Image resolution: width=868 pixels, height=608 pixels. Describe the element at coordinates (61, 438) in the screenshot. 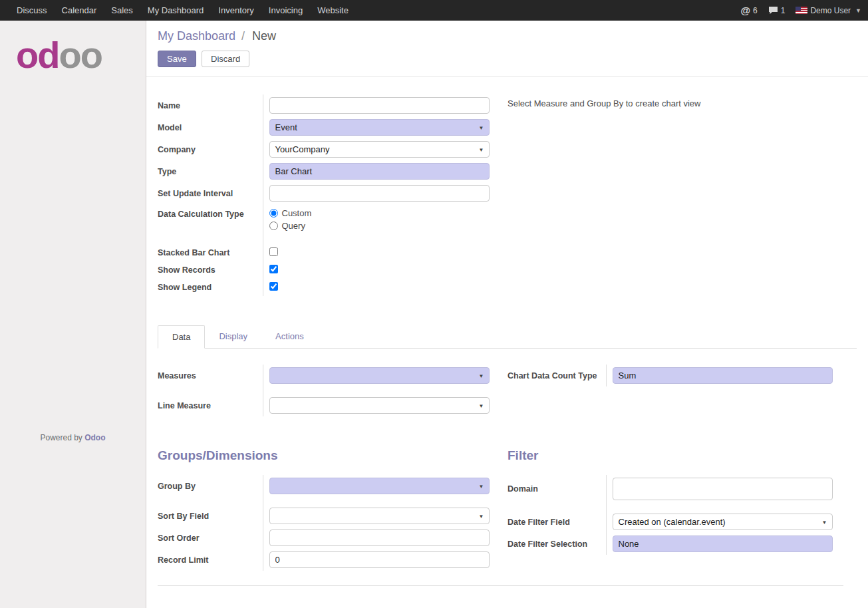

I see `powered-by-text: Powered by` at that location.